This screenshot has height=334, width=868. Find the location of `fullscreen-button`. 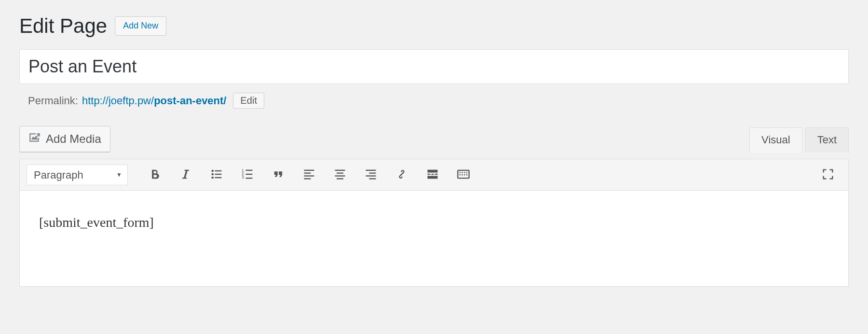

fullscreen-button is located at coordinates (828, 175).